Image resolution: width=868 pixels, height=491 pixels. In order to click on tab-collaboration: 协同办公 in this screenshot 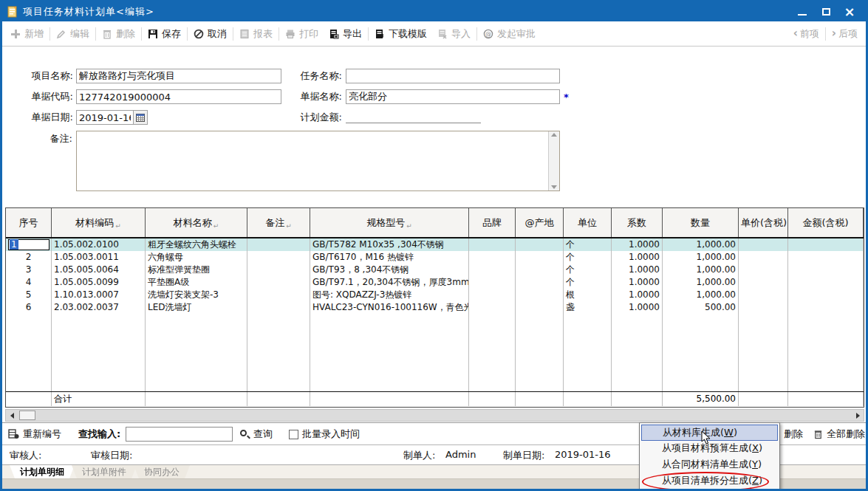, I will do `click(162, 472)`.